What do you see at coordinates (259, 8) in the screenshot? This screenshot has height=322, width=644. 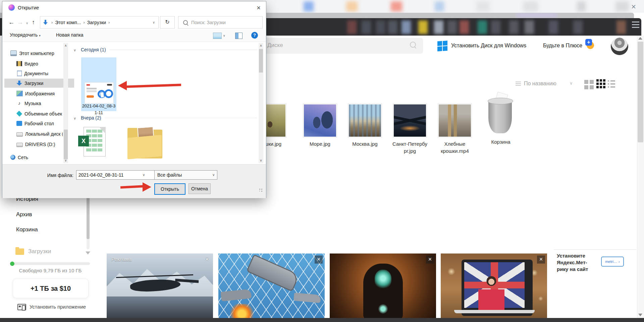 I see `dialog-close-button: ×` at bounding box center [259, 8].